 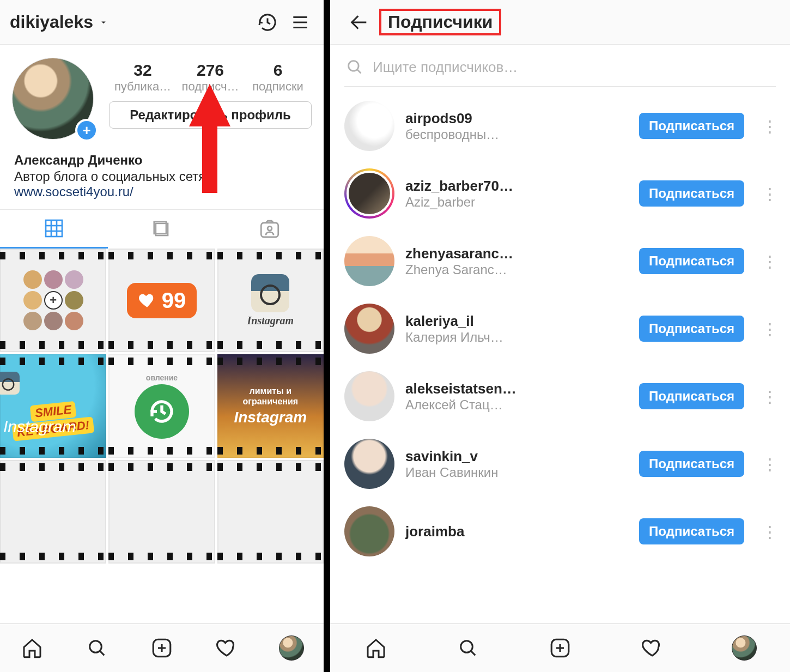 I want to click on stat-following-label: подписки, so click(x=278, y=87).